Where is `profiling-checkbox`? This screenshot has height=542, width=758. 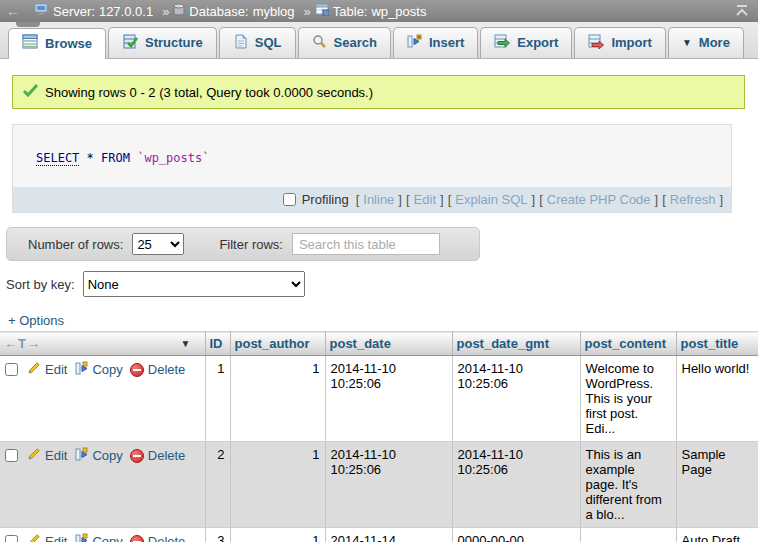
profiling-checkbox is located at coordinates (290, 200).